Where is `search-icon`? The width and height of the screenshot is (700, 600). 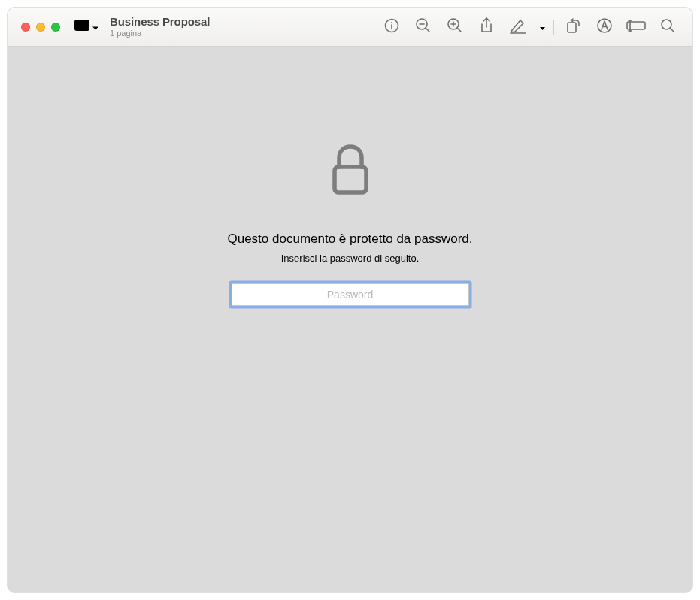 search-icon is located at coordinates (668, 27).